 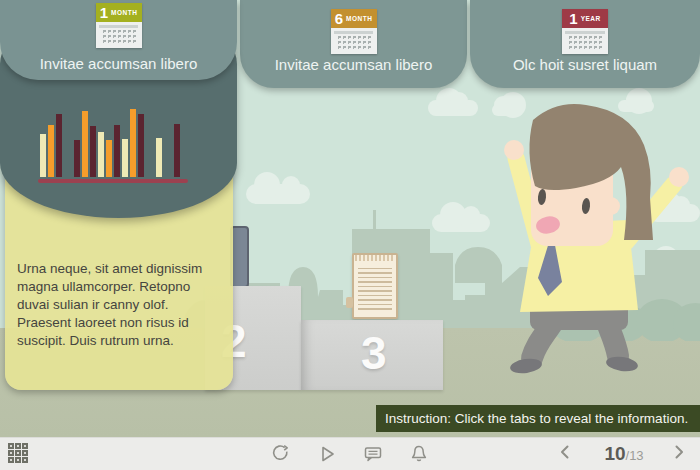 I want to click on slide-navigation: 10/13, so click(x=624, y=454).